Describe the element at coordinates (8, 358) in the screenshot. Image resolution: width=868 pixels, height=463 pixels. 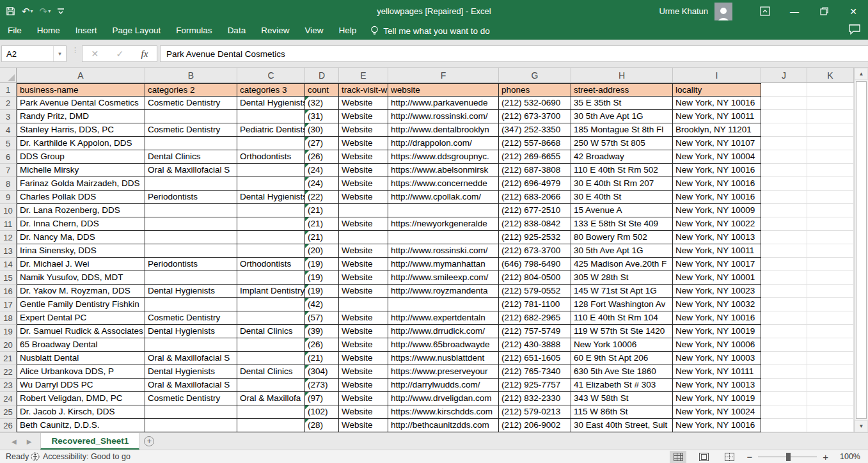
I see `row-header-21: 21` at that location.